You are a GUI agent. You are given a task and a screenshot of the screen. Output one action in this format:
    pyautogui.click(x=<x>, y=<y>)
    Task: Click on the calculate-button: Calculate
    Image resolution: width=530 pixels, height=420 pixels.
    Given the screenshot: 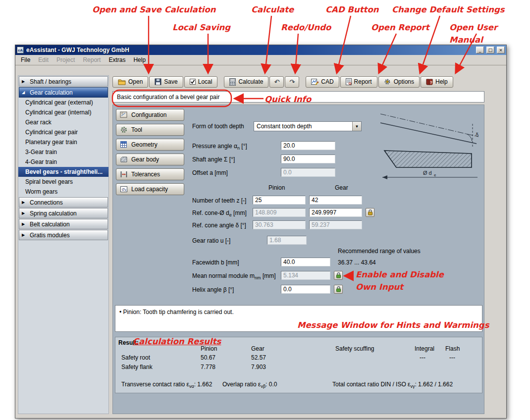 What is the action you would take?
    pyautogui.click(x=246, y=82)
    